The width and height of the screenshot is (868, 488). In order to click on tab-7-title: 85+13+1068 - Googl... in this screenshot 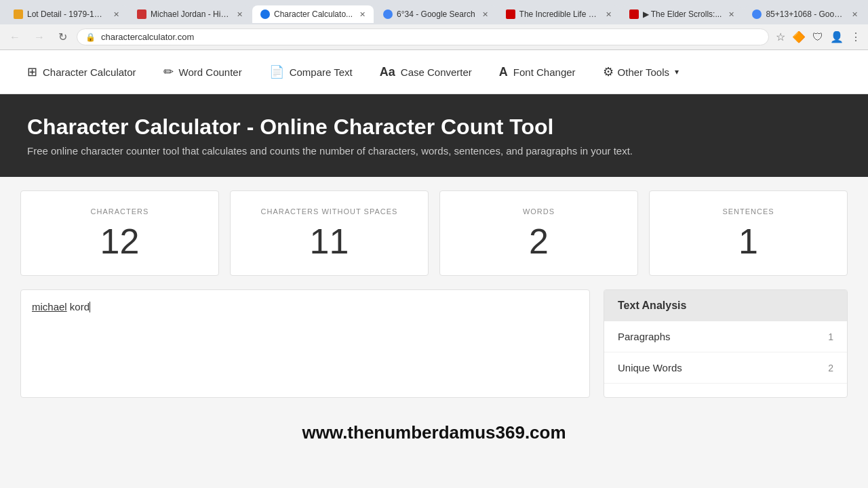, I will do `click(806, 14)`.